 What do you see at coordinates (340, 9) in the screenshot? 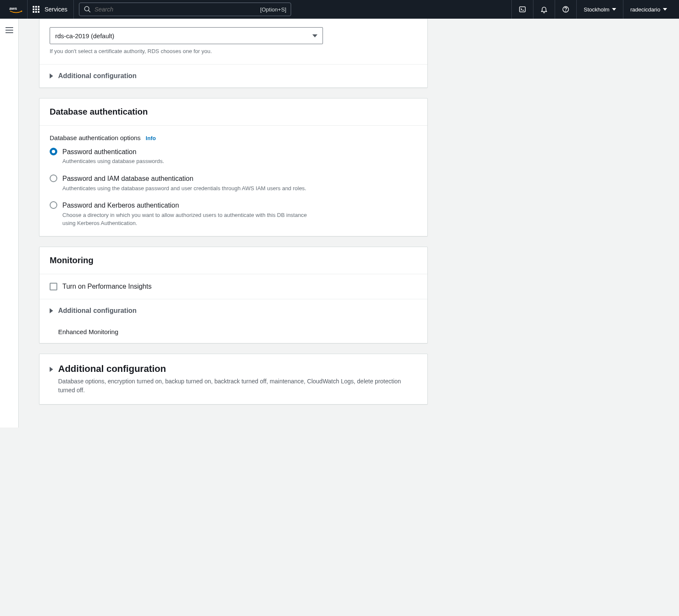
I see `top-navigation: aws Services [Option+S] S` at bounding box center [340, 9].